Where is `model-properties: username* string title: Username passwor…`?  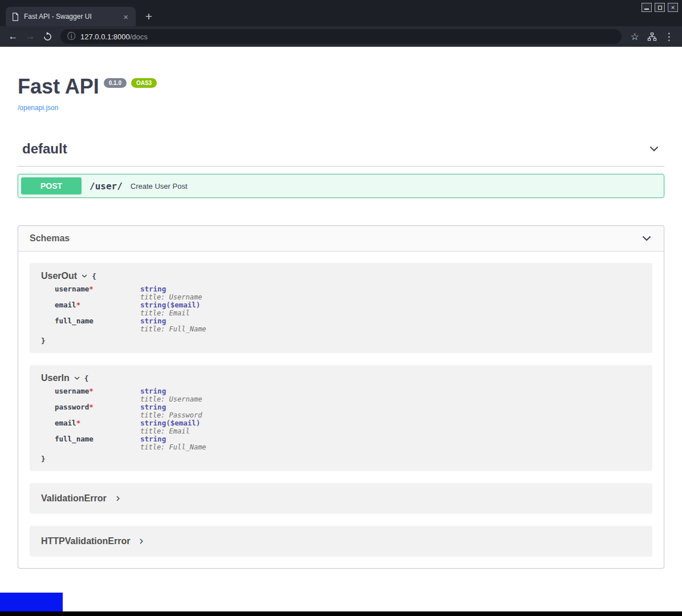
model-properties: username* string title: Username passwor… is located at coordinates (348, 419).